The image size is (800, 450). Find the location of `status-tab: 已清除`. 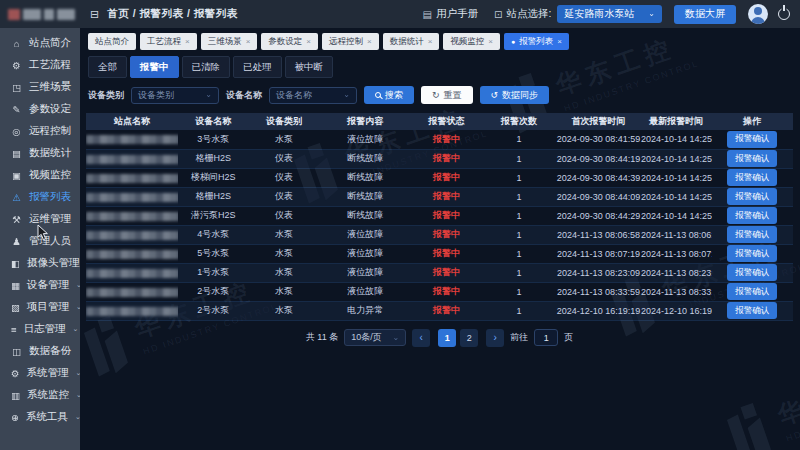

status-tab: 已清除 is located at coordinates (206, 67).